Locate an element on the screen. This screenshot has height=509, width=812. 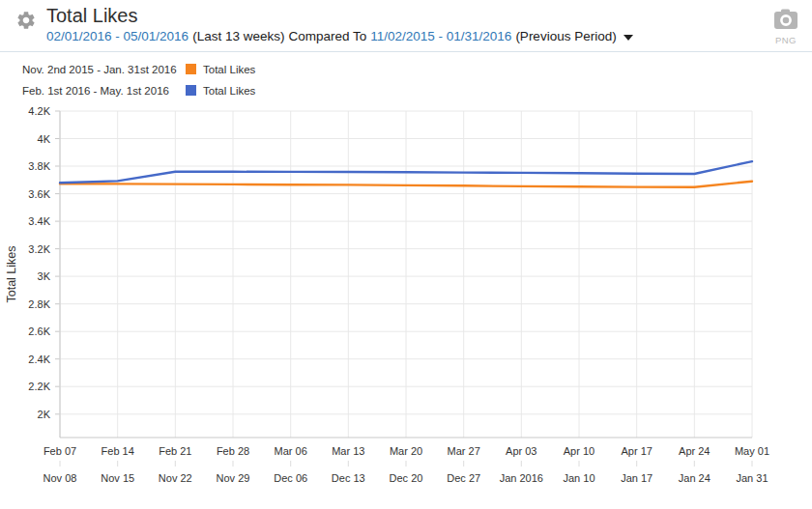
x-label-previous: Nov 29 is located at coordinates (234, 478).